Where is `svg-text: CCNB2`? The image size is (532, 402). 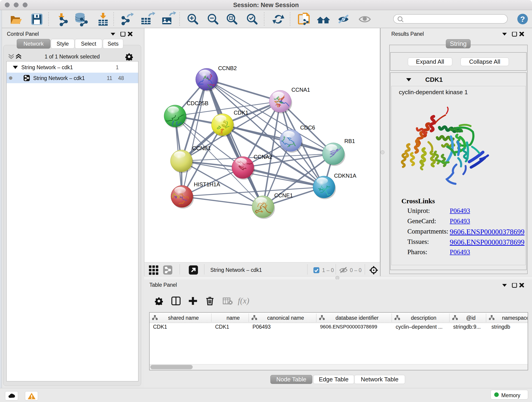
svg-text: CCNB2 is located at coordinates (228, 68).